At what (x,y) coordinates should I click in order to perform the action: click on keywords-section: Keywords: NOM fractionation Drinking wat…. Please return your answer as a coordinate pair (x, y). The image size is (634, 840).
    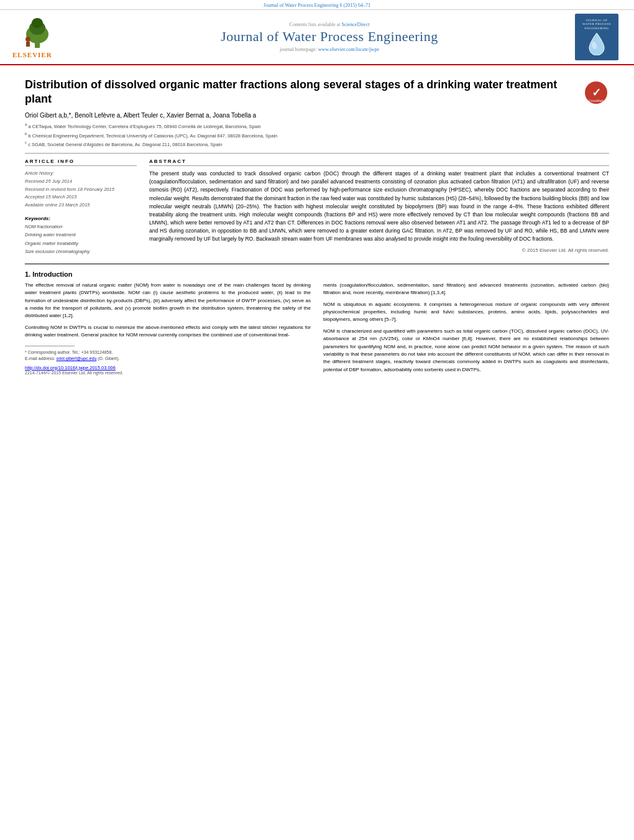
    Looking at the image, I should click on (81, 236).